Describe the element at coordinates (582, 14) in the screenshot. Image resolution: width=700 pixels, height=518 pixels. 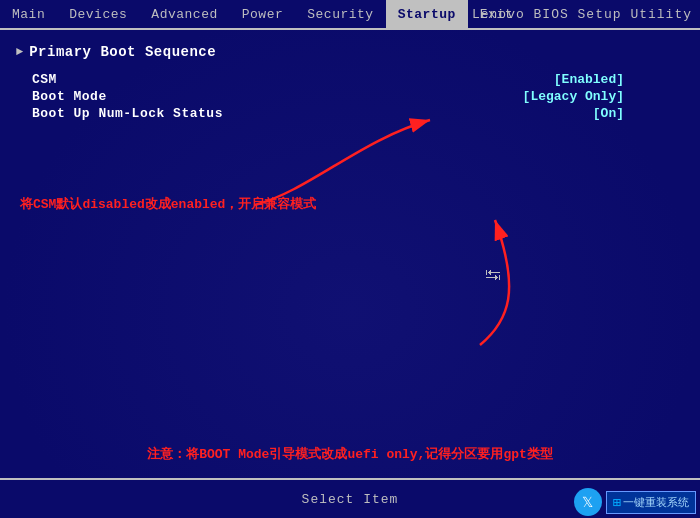
I see `bios-title: Lenovo BIOS Setup Utility` at that location.